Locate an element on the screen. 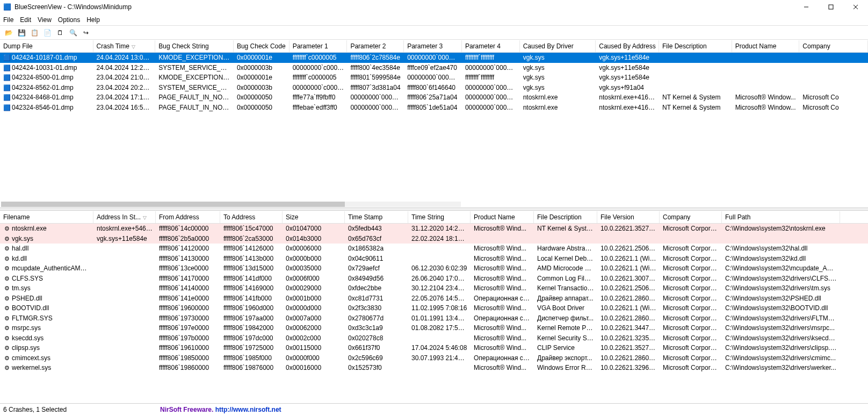 This screenshot has width=868, height=415. crash-row: 🟦042324-8562-01.dmp23.04.2024 20:22:23SY… is located at coordinates (434, 88).